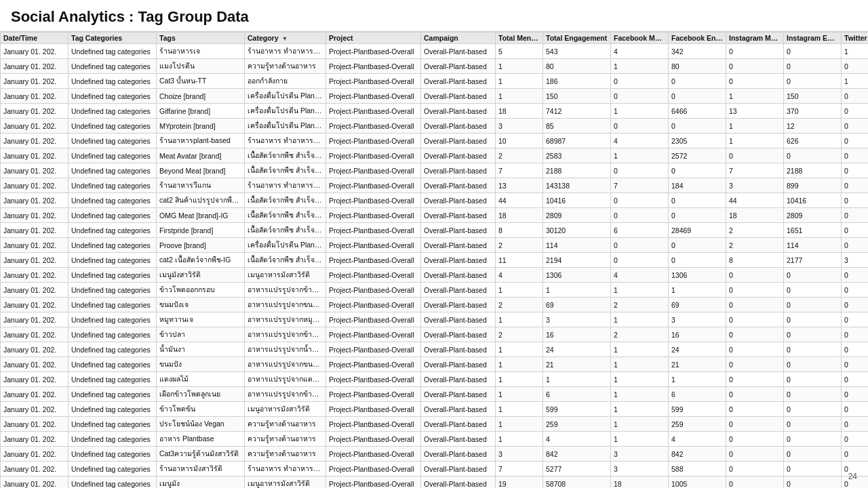  Describe the element at coordinates (577, 186) in the screenshot. I see `table-cell: 143138` at that location.